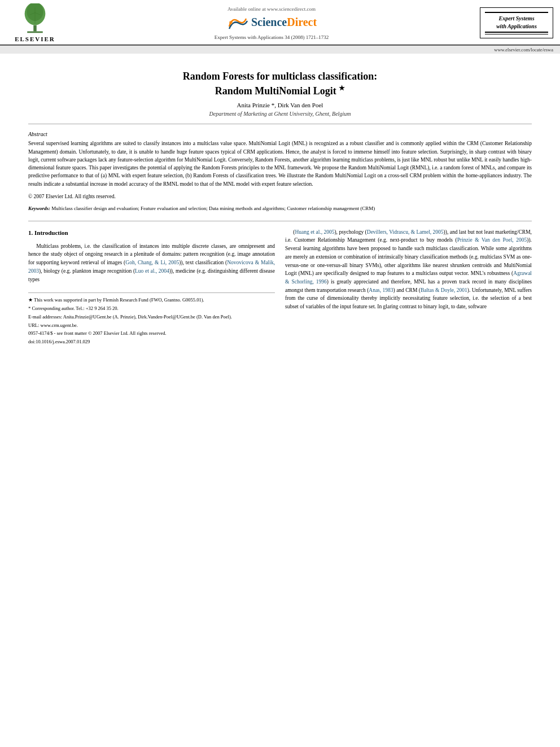 This screenshot has height=747, width=560. Describe the element at coordinates (517, 23) in the screenshot. I see `journal-logo-box: Expert Systems with Applications` at that location.